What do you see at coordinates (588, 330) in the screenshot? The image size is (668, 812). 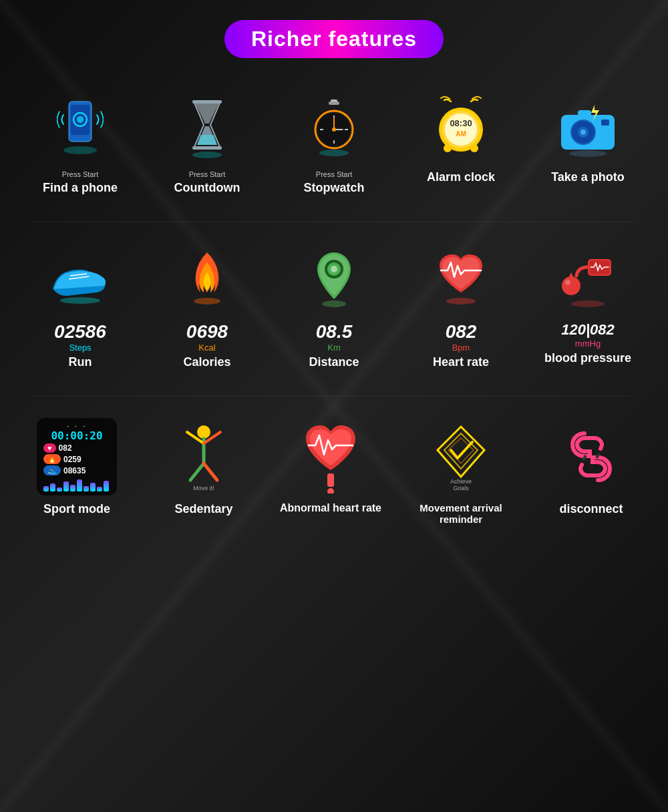 I see `bp-number: 120|082` at bounding box center [588, 330].